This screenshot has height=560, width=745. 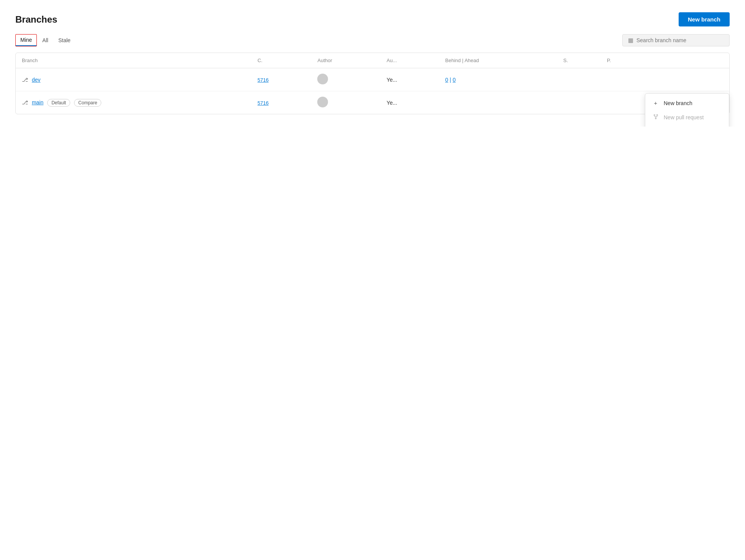 What do you see at coordinates (59, 103) in the screenshot?
I see `badge-default: Default` at bounding box center [59, 103].